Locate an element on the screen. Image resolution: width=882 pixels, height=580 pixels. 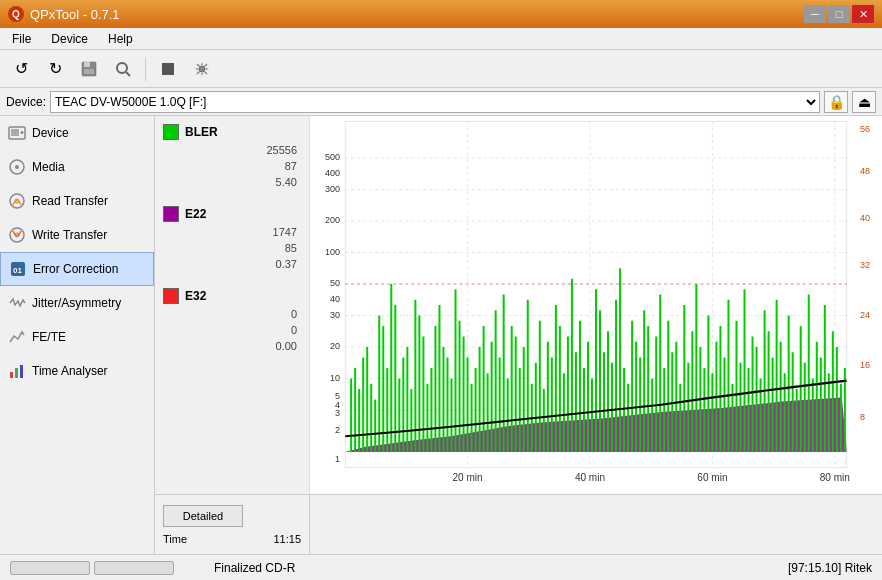
svg-text: 30 is located at coordinates (335, 314).